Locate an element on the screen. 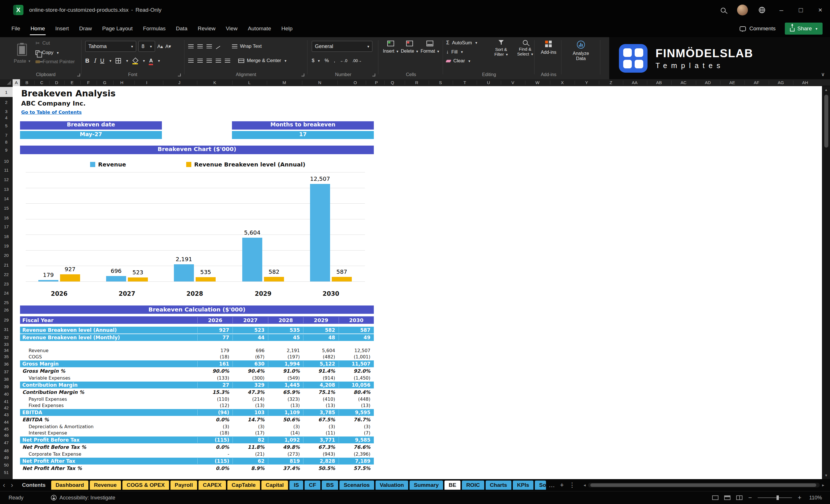  cell-interest-expense-2027: (17) is located at coordinates (250, 433).